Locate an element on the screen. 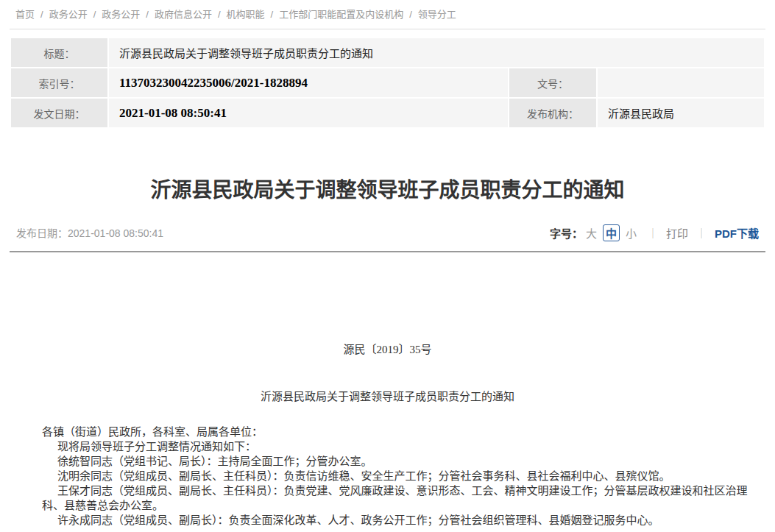  article-divider is located at coordinates (387, 252).